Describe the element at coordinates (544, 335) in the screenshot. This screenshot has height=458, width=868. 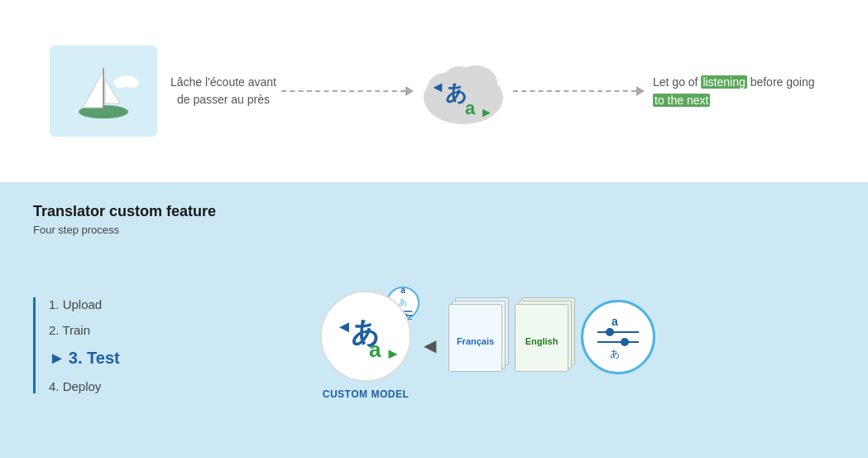
I see `english-doc-stack: English` at that location.